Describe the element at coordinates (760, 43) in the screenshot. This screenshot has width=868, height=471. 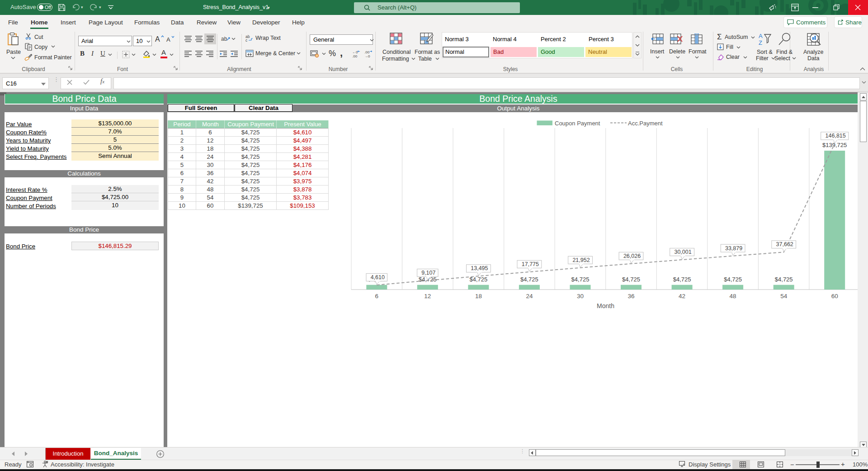
I see `svg-text: Z` at that location.